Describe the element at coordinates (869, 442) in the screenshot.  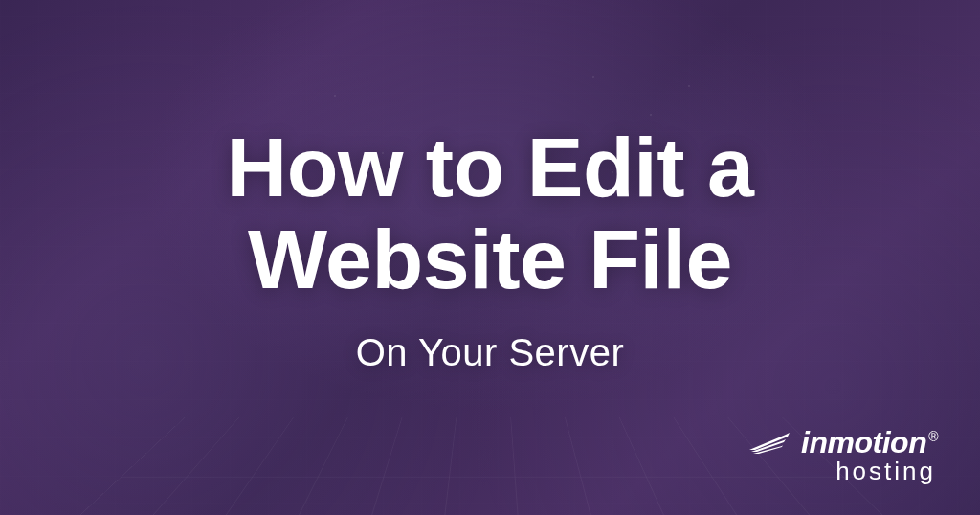
I see `logo-brand-text: inmotion®` at that location.